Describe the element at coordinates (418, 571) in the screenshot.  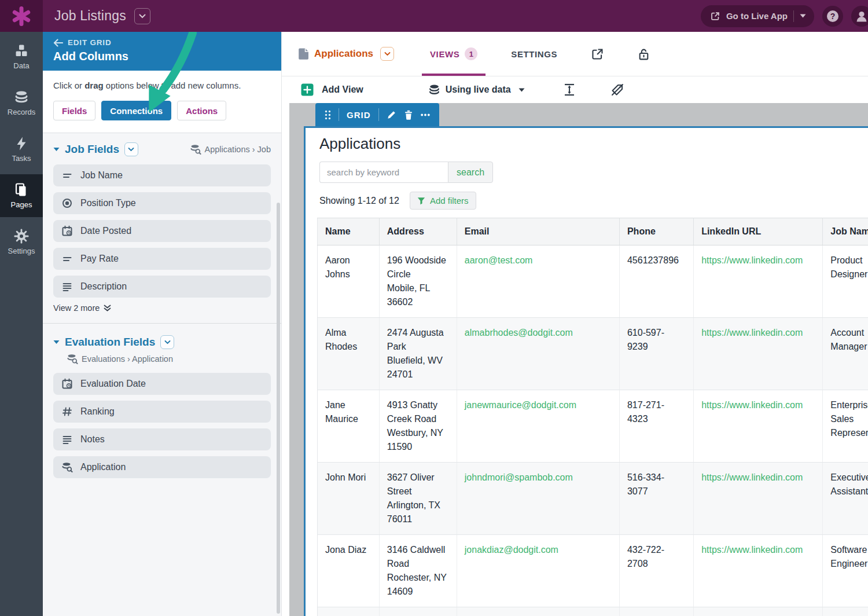
I see `cell-address: 3146 Caldwell Road Rochester, NY 14609` at that location.